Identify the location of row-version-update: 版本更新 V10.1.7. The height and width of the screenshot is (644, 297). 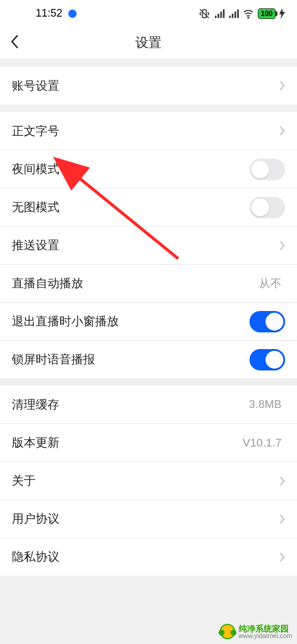
(148, 442).